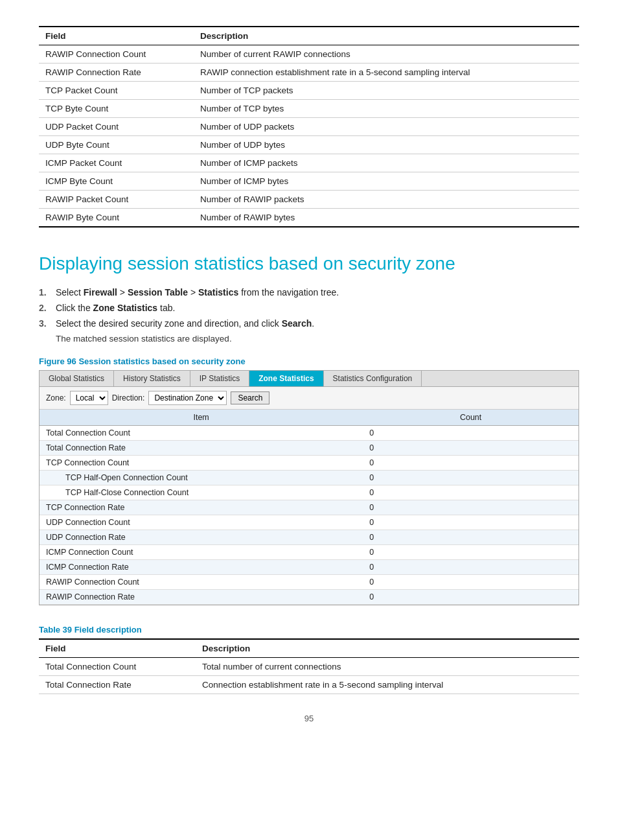  I want to click on stats-row: RAWIP Connection Count0, so click(309, 582).